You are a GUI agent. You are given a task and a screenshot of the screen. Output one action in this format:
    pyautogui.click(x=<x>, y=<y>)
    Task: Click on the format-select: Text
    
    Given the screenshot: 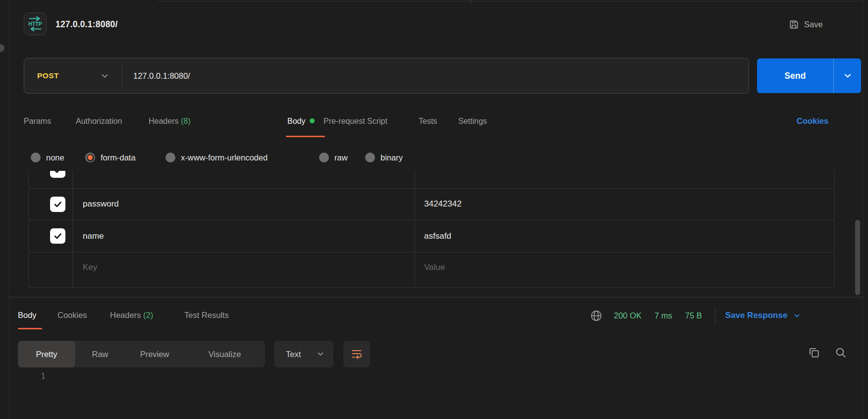 What is the action you would take?
    pyautogui.click(x=304, y=354)
    